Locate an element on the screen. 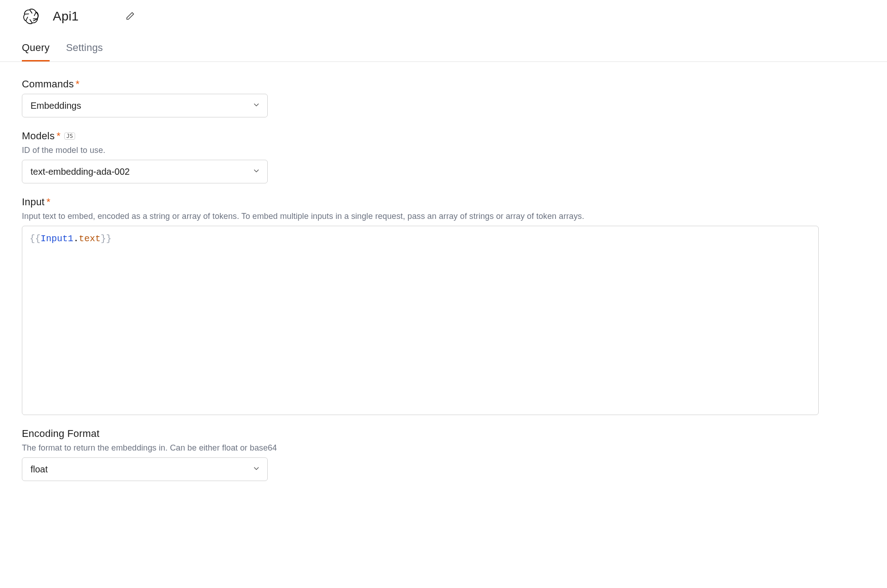 The width and height of the screenshot is (887, 588). code-token-property: text is located at coordinates (90, 238).